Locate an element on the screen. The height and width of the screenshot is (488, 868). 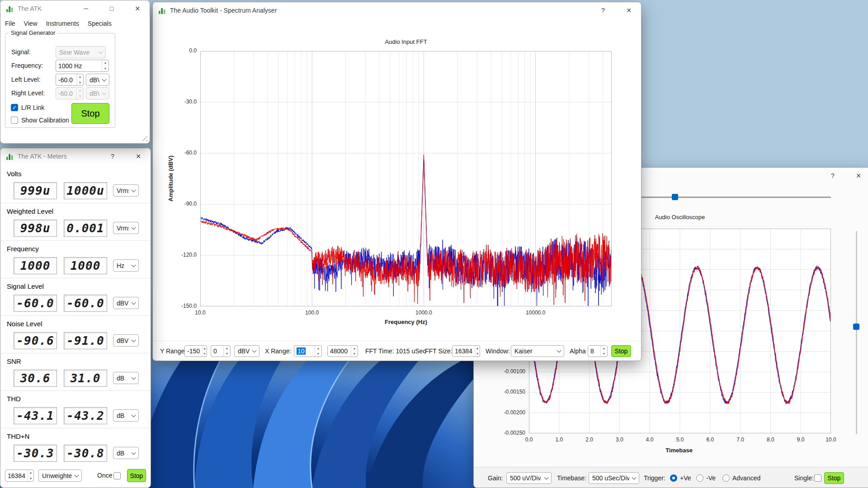
trigger-advanced-radio is located at coordinates (726, 478).